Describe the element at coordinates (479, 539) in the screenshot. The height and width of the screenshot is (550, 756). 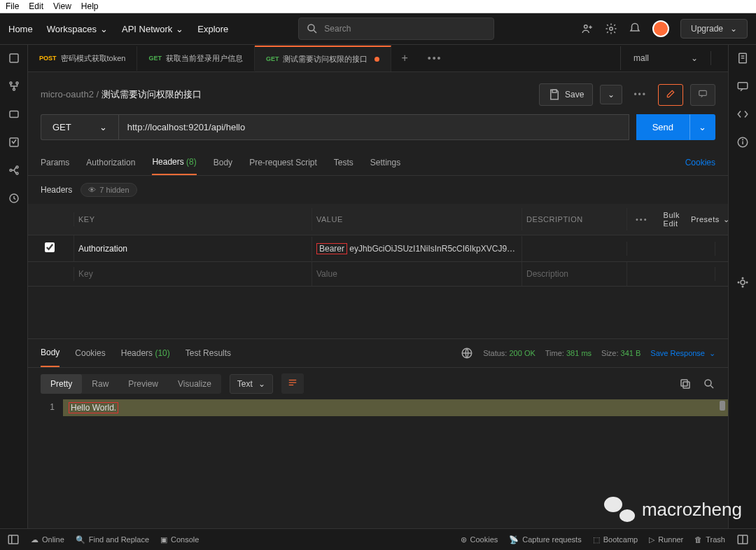
I see `footer-cookies: ⊛Cookies` at that location.